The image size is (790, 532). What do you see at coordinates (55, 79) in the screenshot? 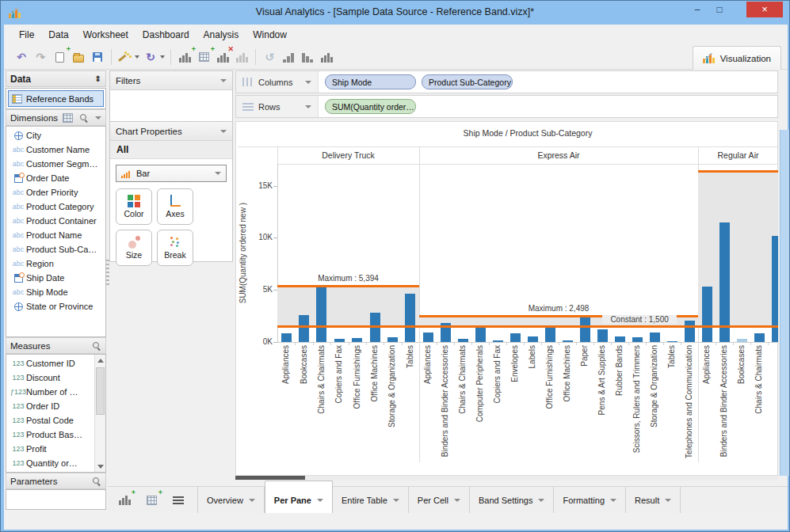
I see `data-panel-header: Data ⇕` at bounding box center [55, 79].